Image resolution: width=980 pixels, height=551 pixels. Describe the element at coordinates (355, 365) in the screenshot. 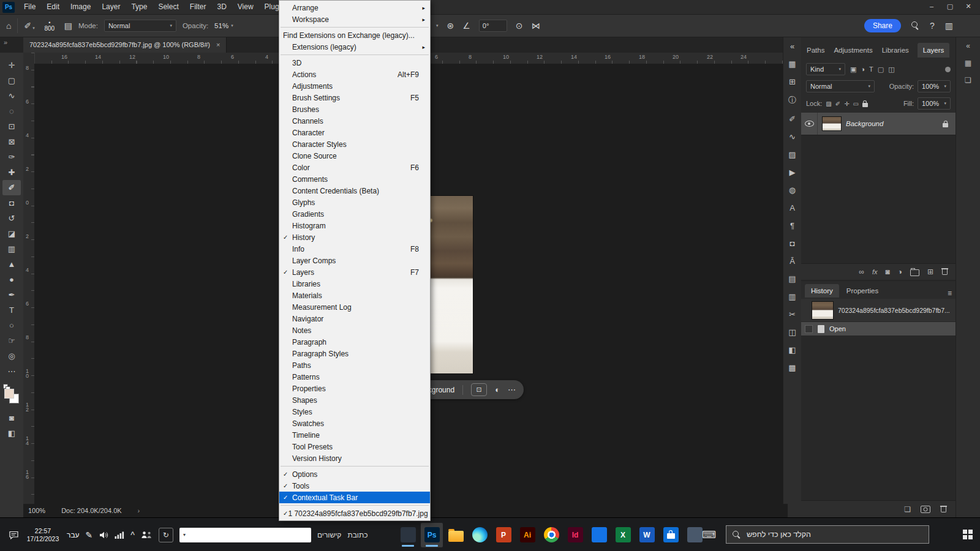

I see `window-menu-item-paths: Paths` at that location.